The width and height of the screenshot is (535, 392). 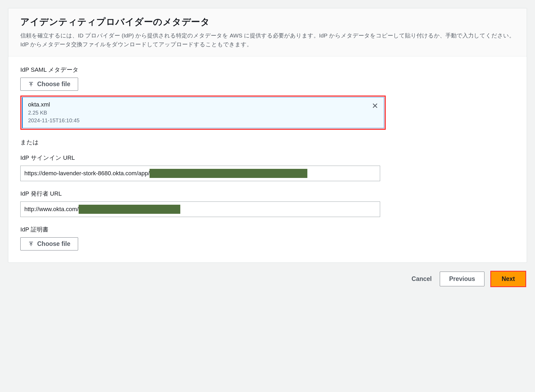 What do you see at coordinates (268, 168) in the screenshot?
I see `signin-url-field: IdP サインイン URL https://demo-lavender-stor…` at bounding box center [268, 168].